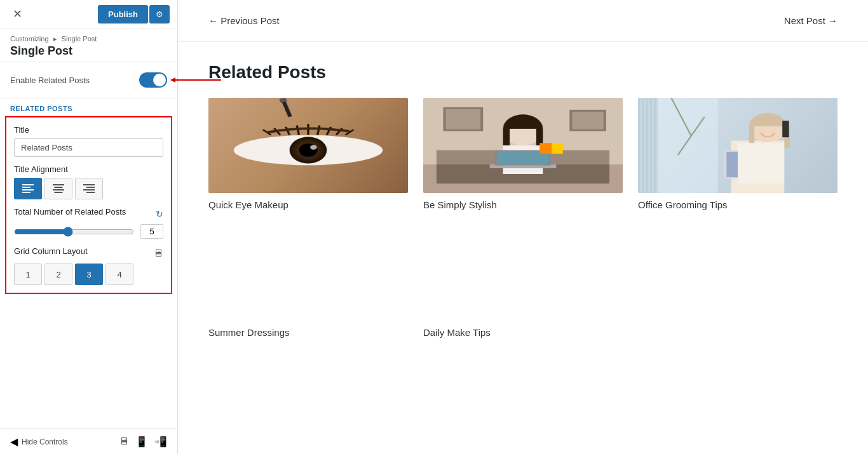 The height and width of the screenshot is (454, 868). I want to click on post-title-4: Summer Dressings, so click(308, 333).